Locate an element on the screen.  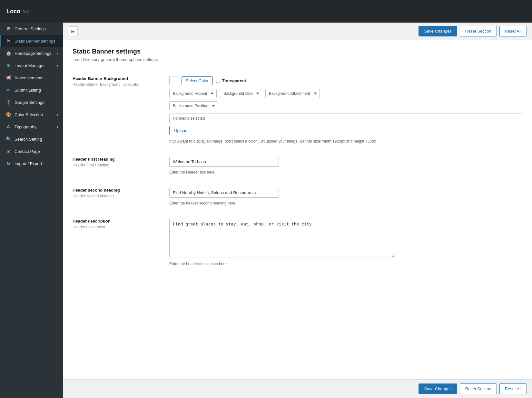
banner-bg-hint: If you want to display an image, don't s… is located at coordinates (346, 141).